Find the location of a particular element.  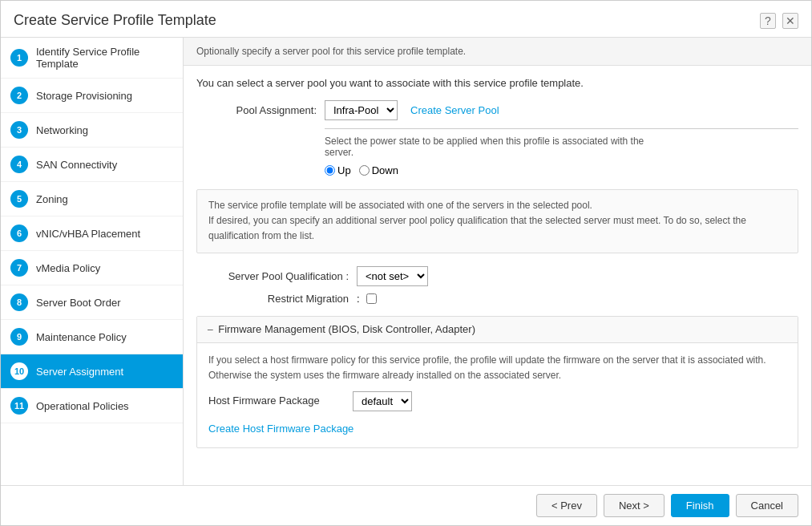

firmware-desc1: If you select a host firmware policy for… is located at coordinates (497, 361).